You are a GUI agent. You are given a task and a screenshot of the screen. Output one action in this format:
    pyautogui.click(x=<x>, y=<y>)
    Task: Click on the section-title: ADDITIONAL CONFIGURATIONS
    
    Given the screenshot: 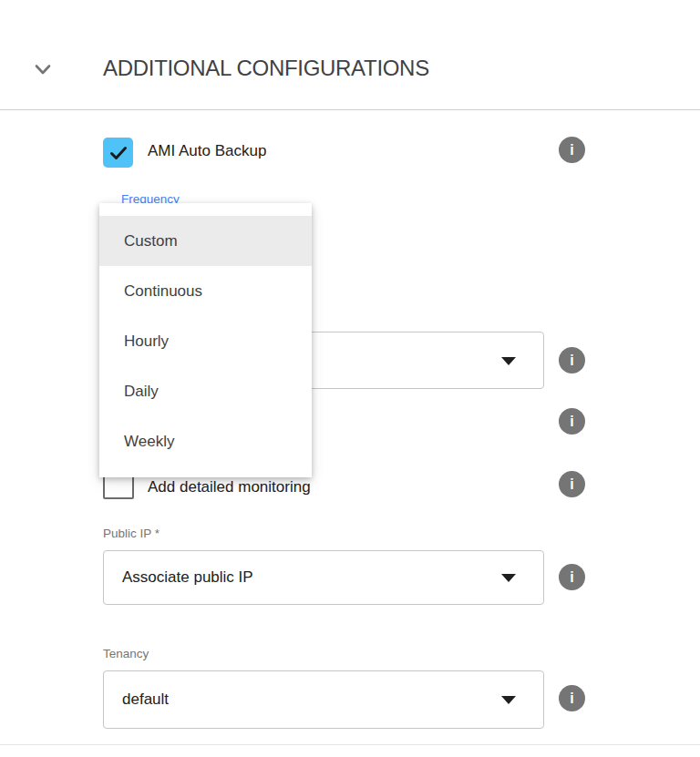 What is the action you would take?
    pyautogui.click(x=266, y=68)
    